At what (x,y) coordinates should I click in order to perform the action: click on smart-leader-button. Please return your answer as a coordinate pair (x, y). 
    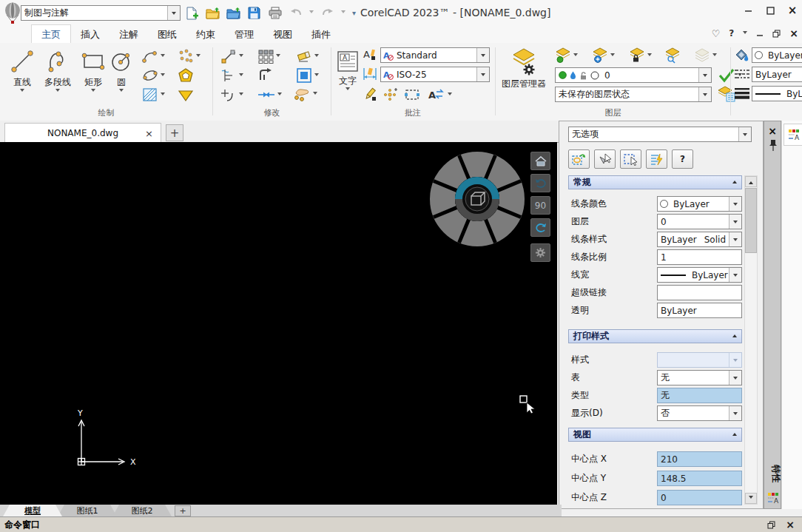
    Looking at the image, I should click on (370, 95).